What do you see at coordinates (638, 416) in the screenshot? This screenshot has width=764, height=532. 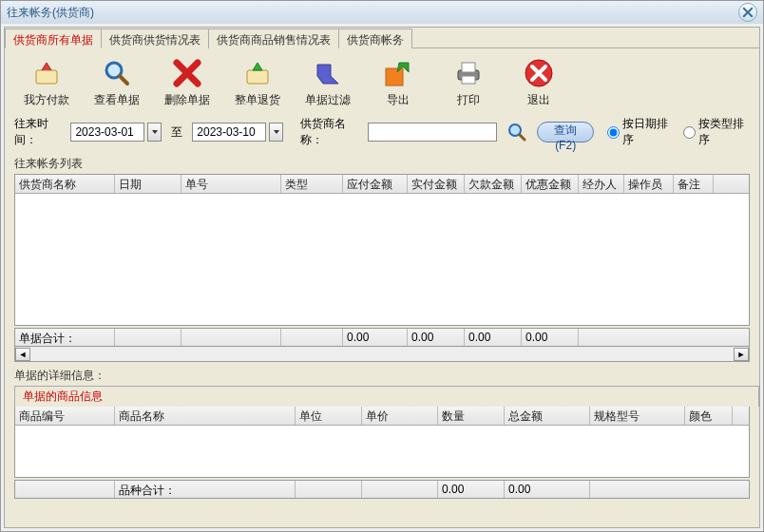 I see `col-spec: 规格型号` at bounding box center [638, 416].